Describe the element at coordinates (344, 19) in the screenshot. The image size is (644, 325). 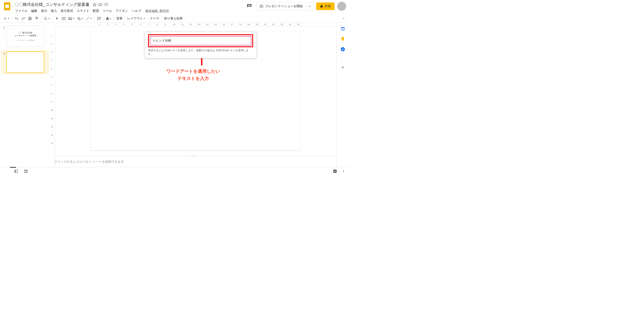
I see `collapse-toolbar-button` at that location.